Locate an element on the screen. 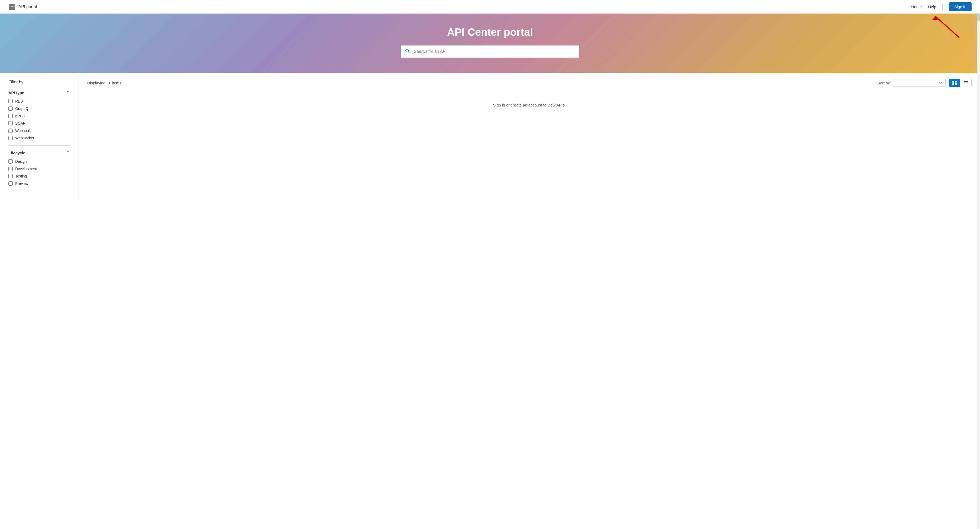  label-webhook: Webhook is located at coordinates (23, 131).